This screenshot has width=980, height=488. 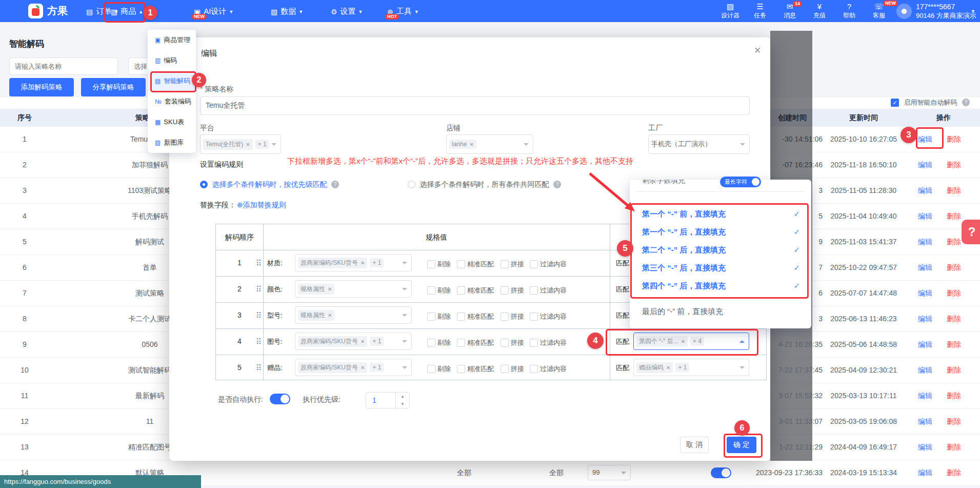 I want to click on submenu-item-gallery: ▧新图库, so click(x=172, y=143).